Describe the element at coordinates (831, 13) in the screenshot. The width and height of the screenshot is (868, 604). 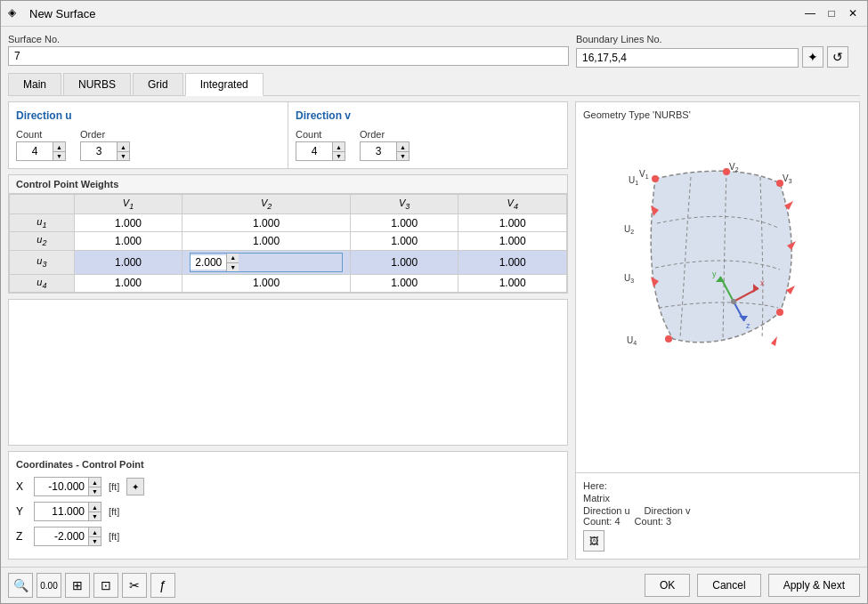
I see `maximize-button: □` at that location.